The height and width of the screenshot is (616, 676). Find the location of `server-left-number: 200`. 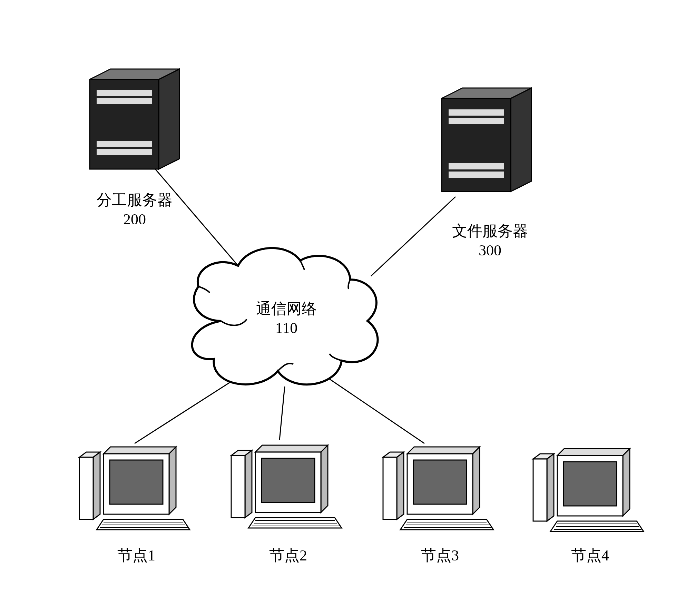

server-left-number: 200 is located at coordinates (135, 219).